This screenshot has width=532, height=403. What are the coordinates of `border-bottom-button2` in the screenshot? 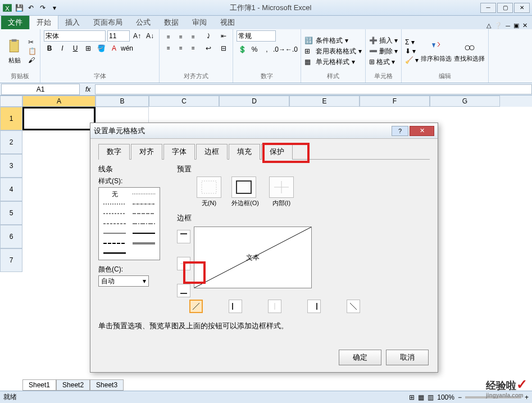 It's located at (184, 291).